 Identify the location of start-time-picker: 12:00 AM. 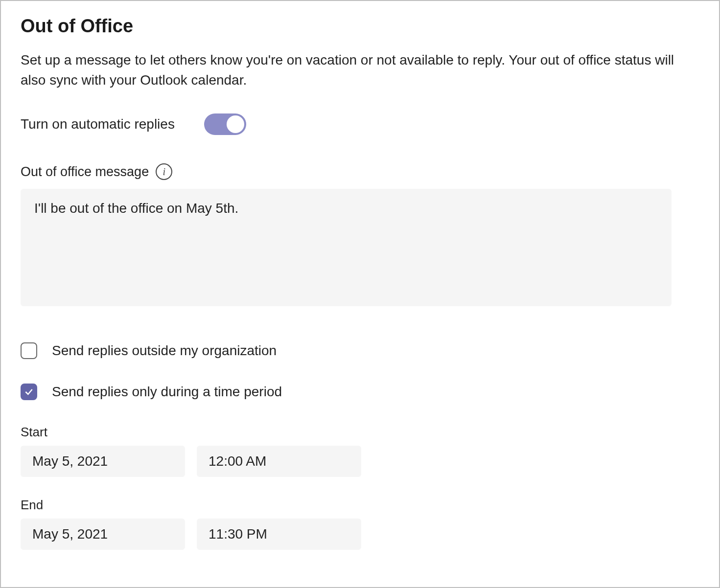
(279, 461).